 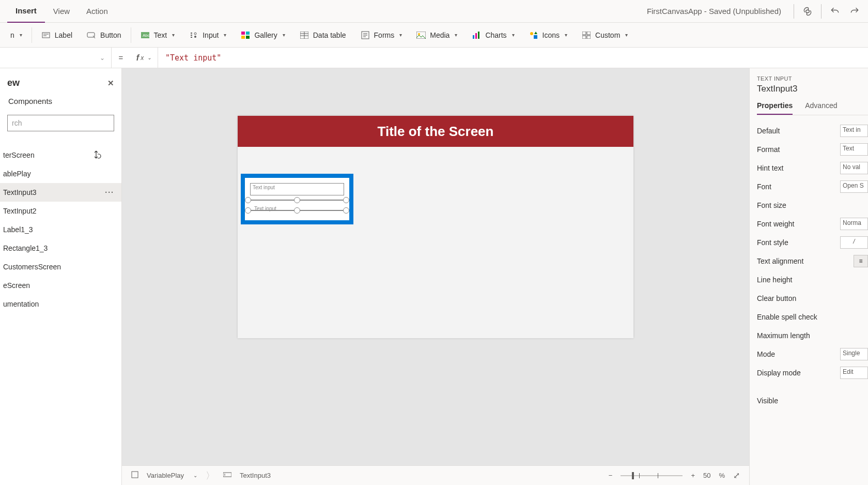 I want to click on tree-item-ableplay: ablePlay, so click(x=61, y=174).